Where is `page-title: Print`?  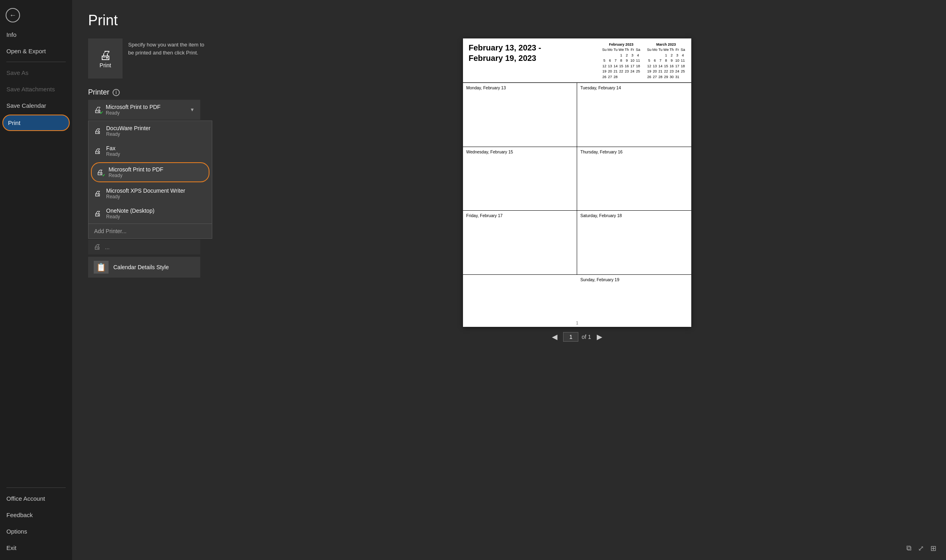
page-title: Print is located at coordinates (509, 20).